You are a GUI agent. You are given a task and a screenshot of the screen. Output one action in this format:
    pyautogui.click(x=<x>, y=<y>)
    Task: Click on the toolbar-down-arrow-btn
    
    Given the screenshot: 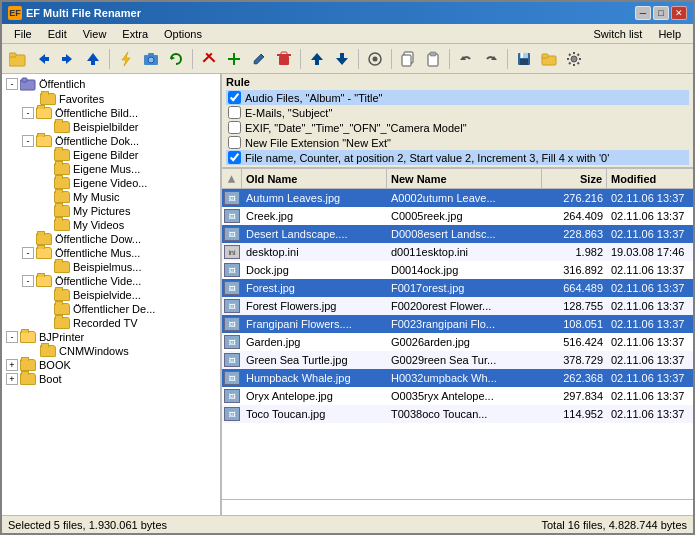 What is the action you would take?
    pyautogui.click(x=342, y=59)
    